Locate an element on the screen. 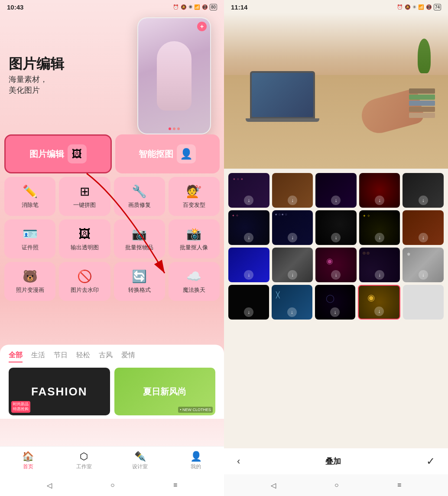  overlay-thumb-4-4: ◉ ↓ is located at coordinates (379, 302).